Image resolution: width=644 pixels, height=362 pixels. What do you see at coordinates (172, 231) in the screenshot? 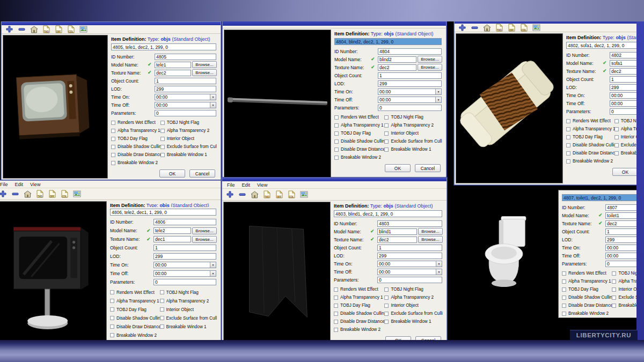
I see `model-name-input: tele2` at bounding box center [172, 231].